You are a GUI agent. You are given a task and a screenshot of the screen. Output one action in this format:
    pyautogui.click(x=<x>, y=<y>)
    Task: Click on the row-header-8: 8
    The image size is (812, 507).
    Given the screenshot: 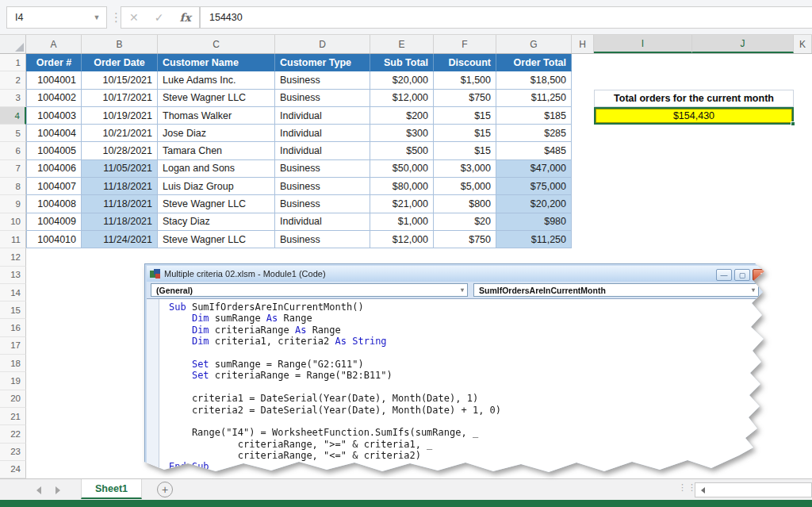 What is the action you would take?
    pyautogui.click(x=13, y=186)
    